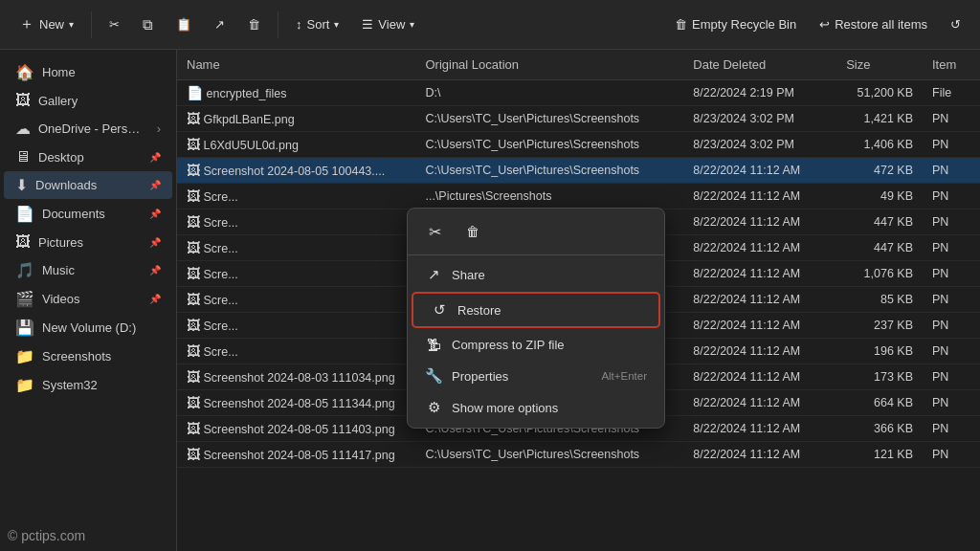 The height and width of the screenshot is (551, 980). What do you see at coordinates (88, 128) in the screenshot?
I see `sidebar-item-onedrive: ☁ OneDrive - Persona ›` at bounding box center [88, 128].